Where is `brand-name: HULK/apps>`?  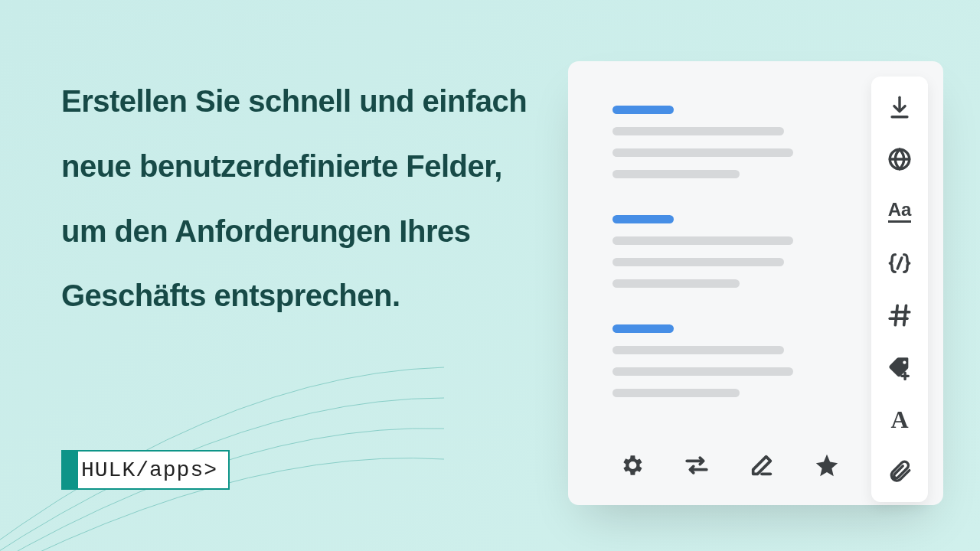 brand-name: HULK/apps> is located at coordinates (153, 470).